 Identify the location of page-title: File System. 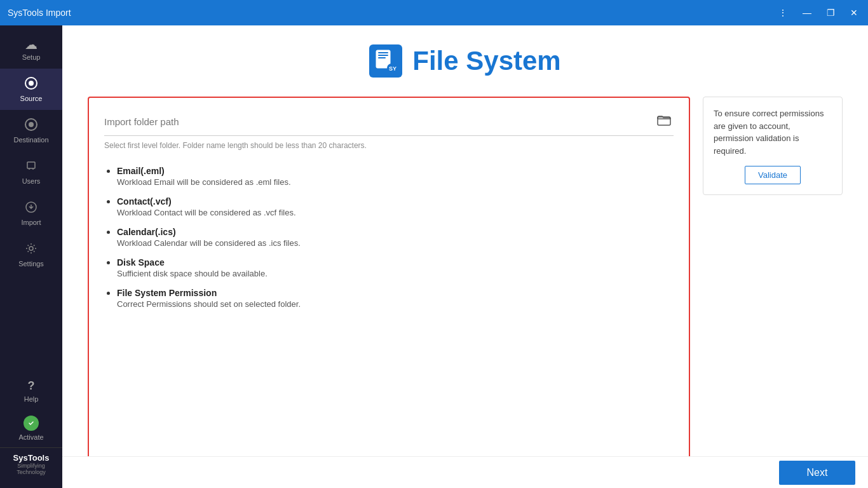
(487, 61).